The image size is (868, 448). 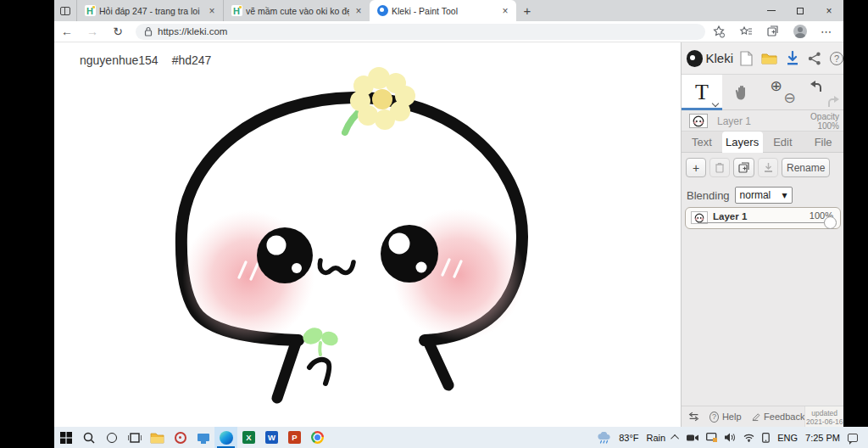 What do you see at coordinates (702, 143) in the screenshot?
I see `tab-text: Text` at bounding box center [702, 143].